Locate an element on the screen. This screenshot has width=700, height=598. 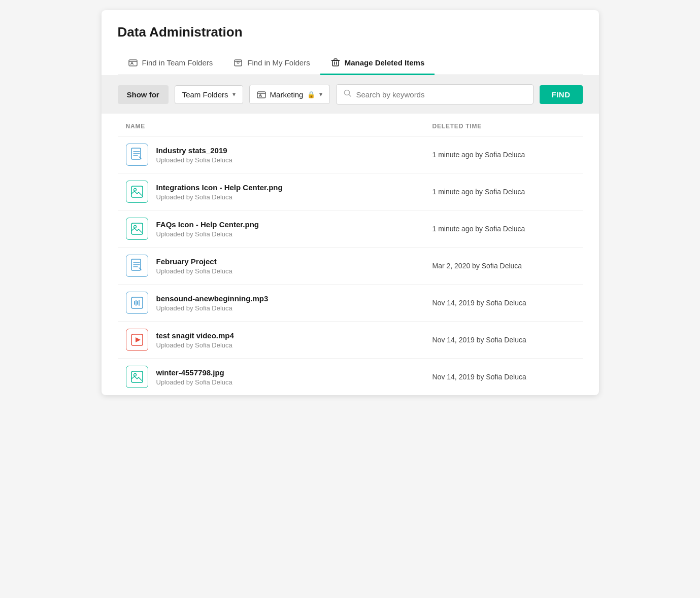
file-name: test snagit video.mp4 is located at coordinates (290, 336).